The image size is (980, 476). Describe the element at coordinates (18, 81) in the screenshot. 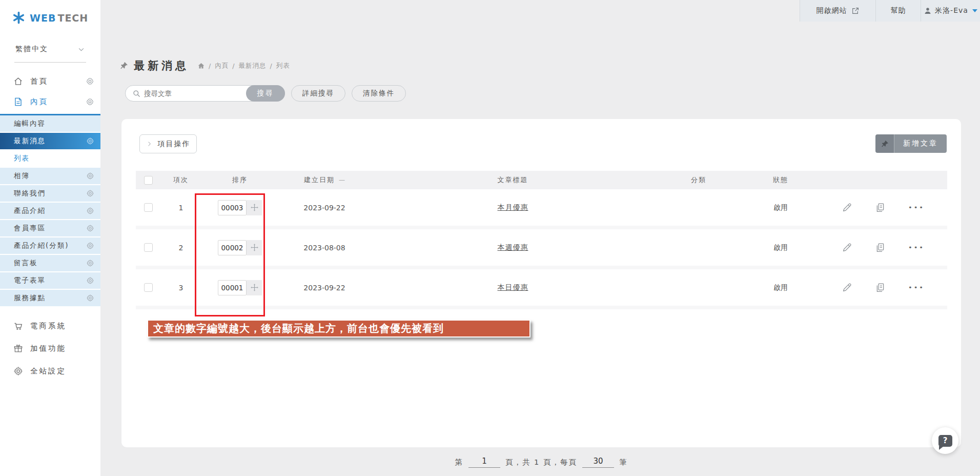

I see `home-icon` at that location.